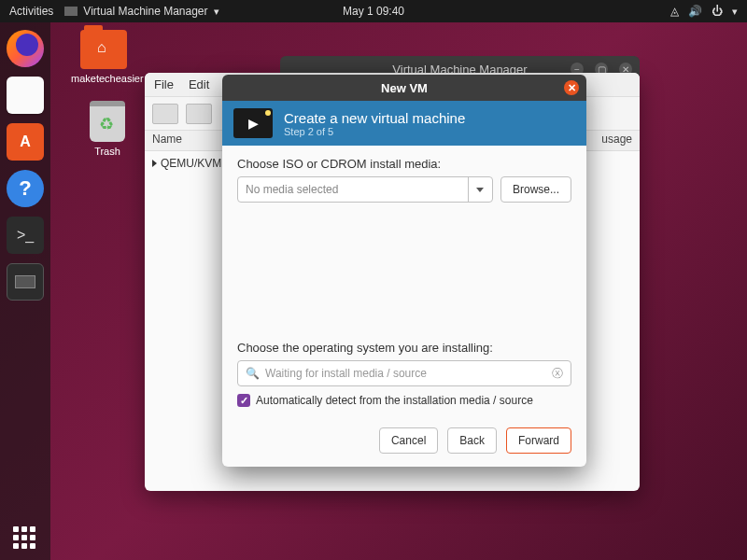 The image size is (747, 560). Describe the element at coordinates (404, 373) in the screenshot. I see `os-search-input: 🔍 Waiting for install media / source ⓧ` at that location.